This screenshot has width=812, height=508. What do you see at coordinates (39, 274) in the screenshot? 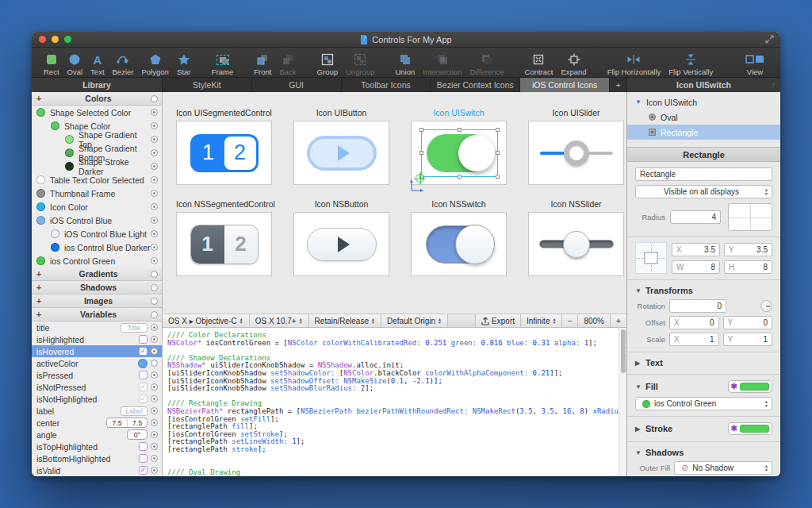
I see `add-gradient-button: +` at bounding box center [39, 274].